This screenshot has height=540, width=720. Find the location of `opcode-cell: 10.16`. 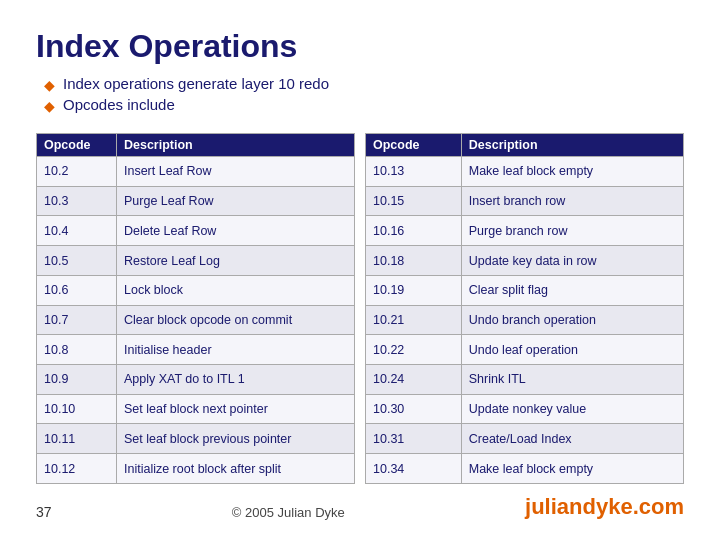

opcode-cell: 10.16 is located at coordinates (414, 231).